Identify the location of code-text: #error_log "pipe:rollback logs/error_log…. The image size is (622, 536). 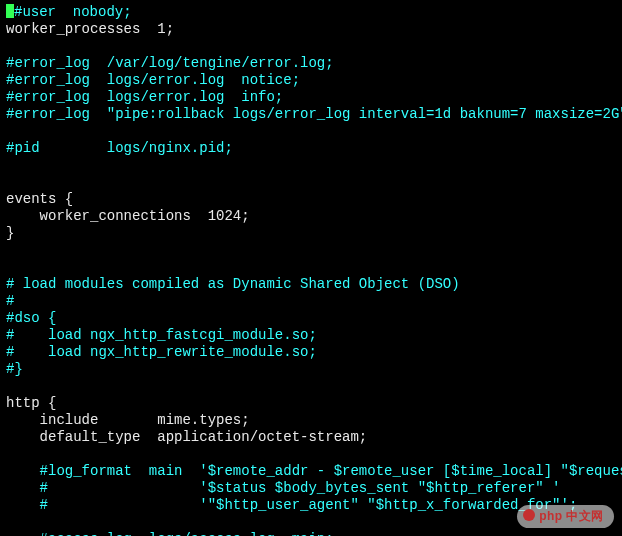
(314, 114).